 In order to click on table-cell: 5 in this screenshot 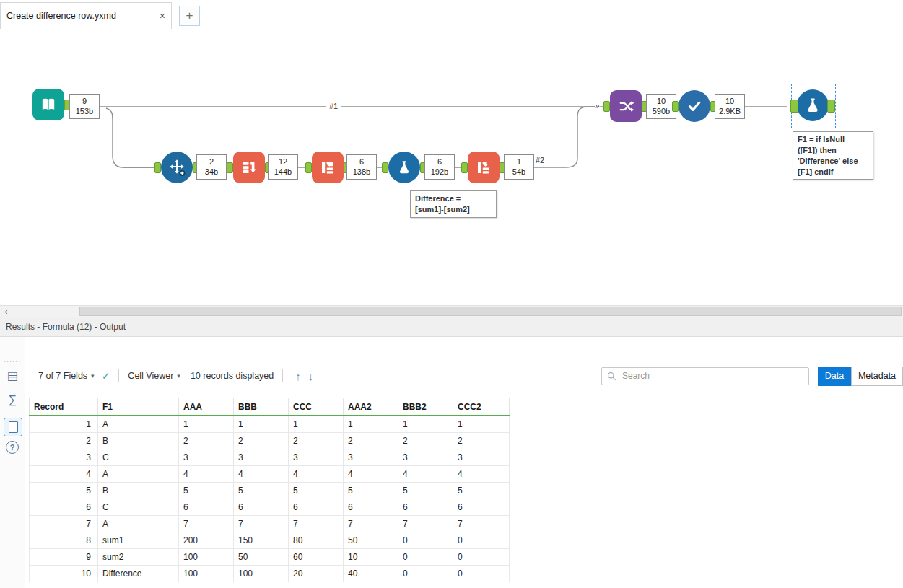, I will do `click(426, 491)`.